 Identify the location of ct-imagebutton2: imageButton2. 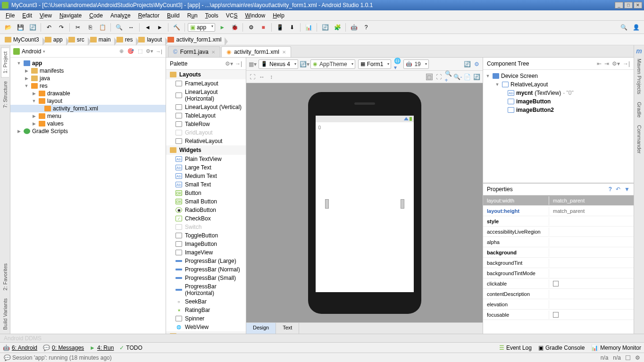
(559, 110).